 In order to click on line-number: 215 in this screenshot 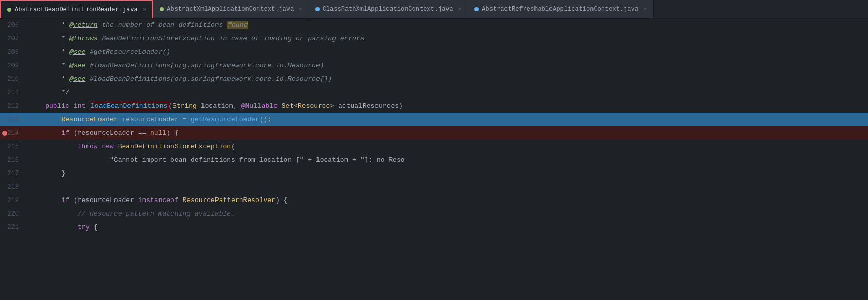, I will do `click(12, 147)`.